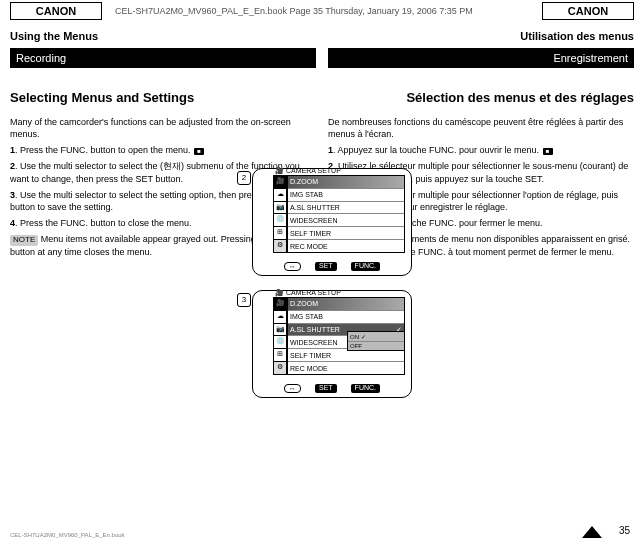 This screenshot has height=544, width=644. What do you see at coordinates (332, 266) in the screenshot?
I see `screen-1-footer: ↔ SET FUNC.` at bounding box center [332, 266].